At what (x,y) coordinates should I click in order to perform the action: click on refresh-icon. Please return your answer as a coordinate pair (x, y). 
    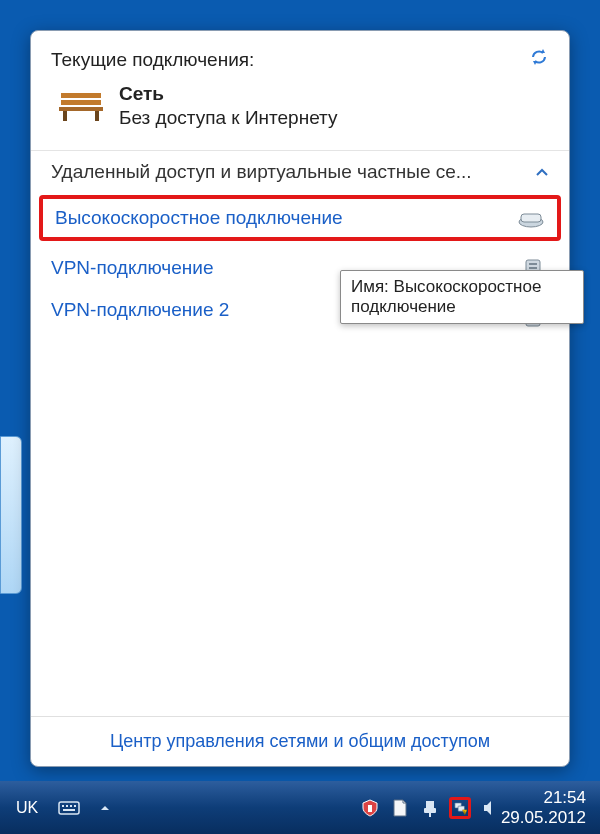
    Looking at the image, I should click on (539, 60).